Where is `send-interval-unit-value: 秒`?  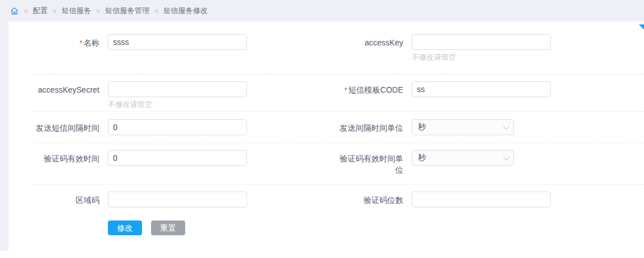 send-interval-unit-value: 秒 is located at coordinates (422, 127).